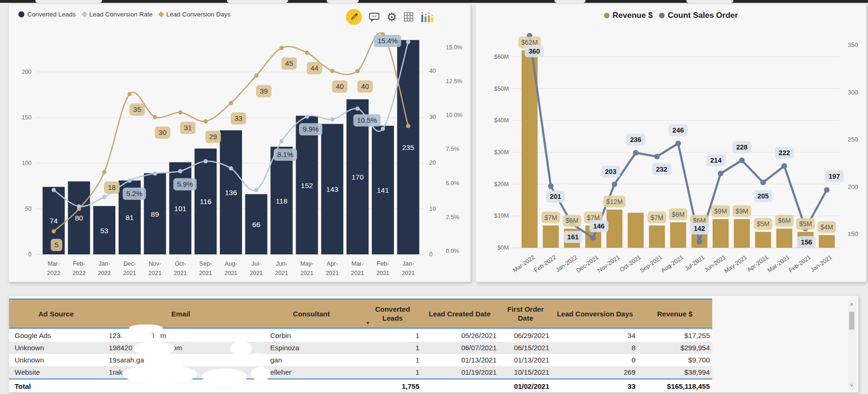  Describe the element at coordinates (545, 264) in the screenshot. I see `axis-or-data-label: Feb-2022` at that location.